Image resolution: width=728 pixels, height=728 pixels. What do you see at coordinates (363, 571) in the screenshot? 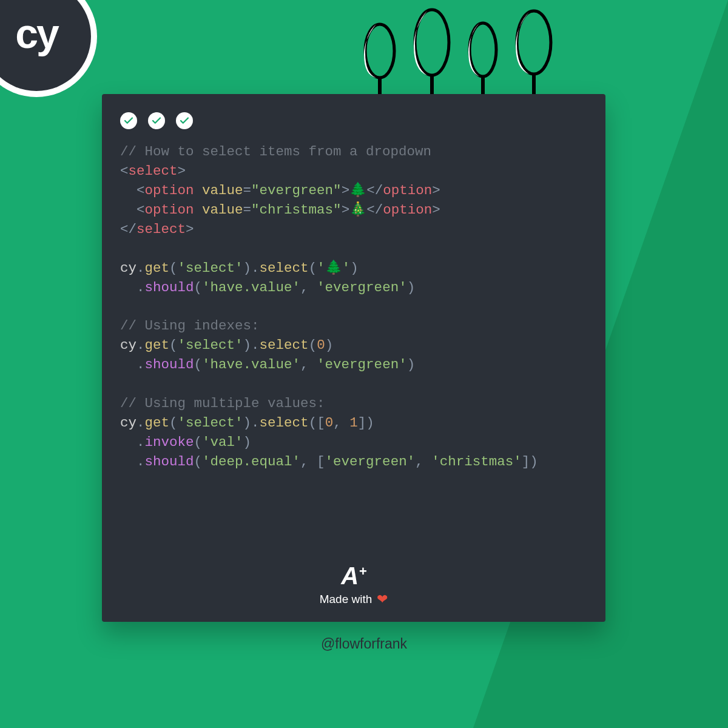
I see `a-plus-plus: +` at bounding box center [363, 571].